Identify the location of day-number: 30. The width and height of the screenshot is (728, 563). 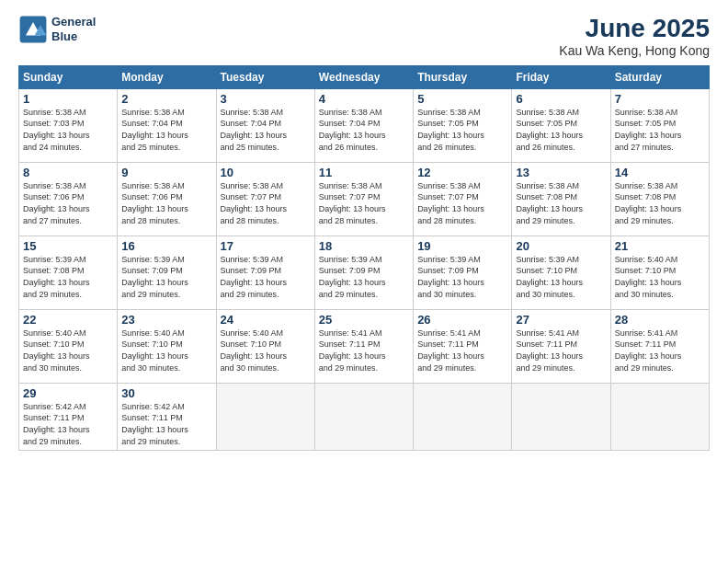
(166, 394).